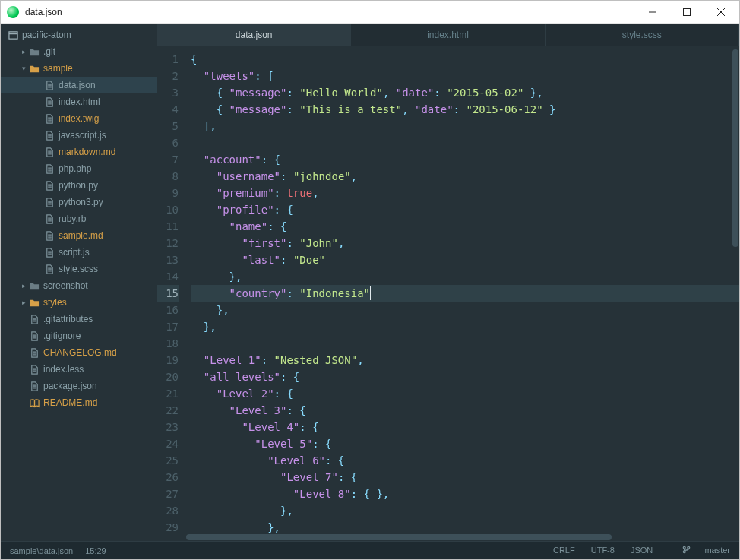  Describe the element at coordinates (74, 169) in the screenshot. I see `tree-item-label: php.php` at that location.